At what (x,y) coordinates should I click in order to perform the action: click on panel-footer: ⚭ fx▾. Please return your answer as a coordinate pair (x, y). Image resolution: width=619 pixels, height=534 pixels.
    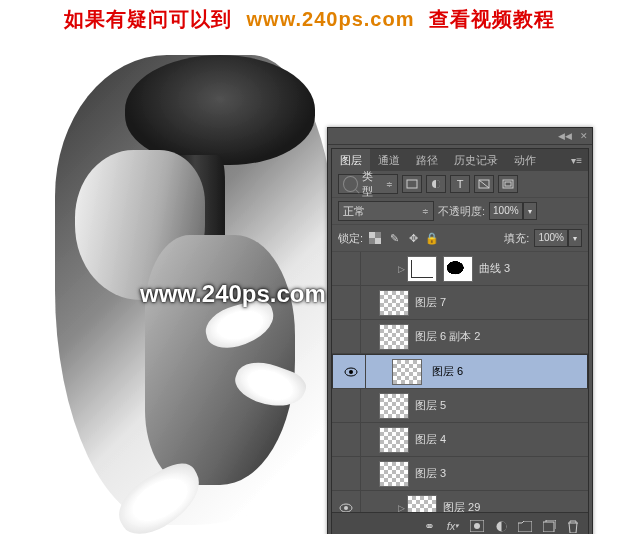
    Looking at the image, I should click on (460, 523).